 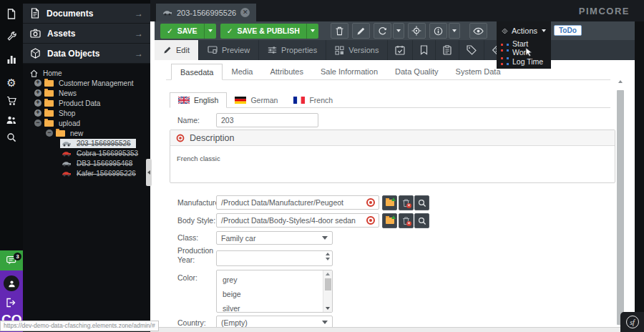 What do you see at coordinates (242, 72) in the screenshot?
I see `tab-media: Media` at bounding box center [242, 72].